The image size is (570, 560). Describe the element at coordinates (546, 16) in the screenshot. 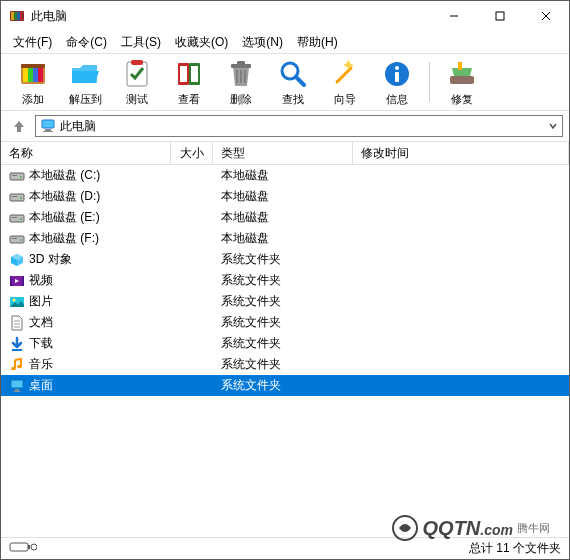

I see `close-button` at that location.